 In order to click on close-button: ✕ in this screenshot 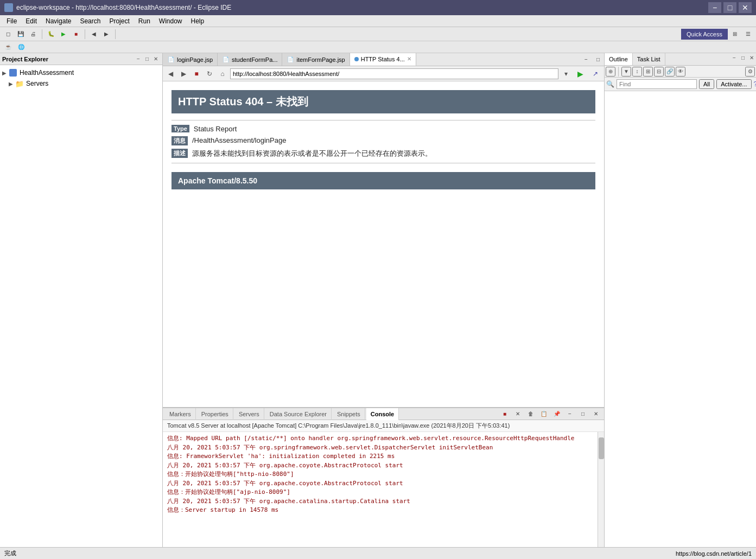, I will do `click(745, 8)`.